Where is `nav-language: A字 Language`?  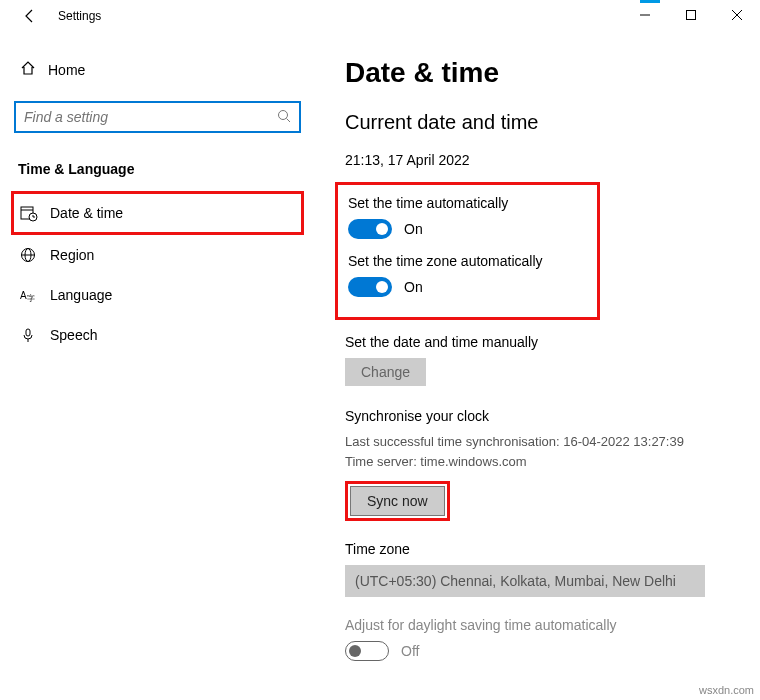 nav-language: A字 Language is located at coordinates (158, 295).